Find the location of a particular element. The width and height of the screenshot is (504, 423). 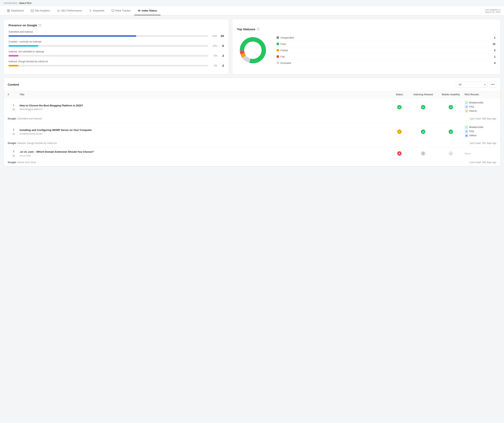

bar-count-3: 2 is located at coordinates (222, 66).